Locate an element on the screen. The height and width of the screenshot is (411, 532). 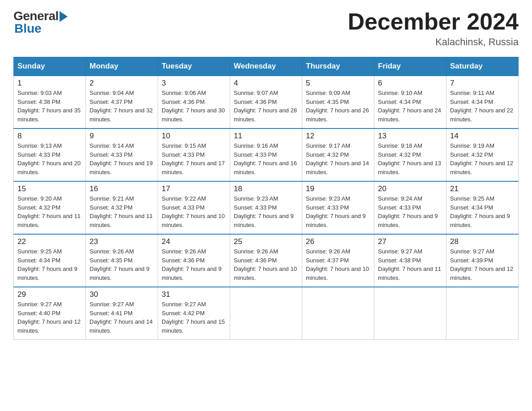
day-number: 27 is located at coordinates (410, 242).